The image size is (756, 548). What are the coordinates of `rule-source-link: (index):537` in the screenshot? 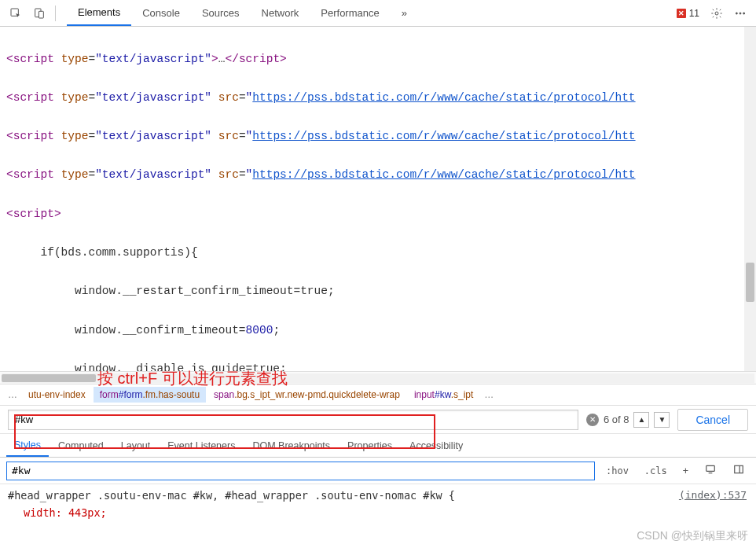 It's located at (713, 495).